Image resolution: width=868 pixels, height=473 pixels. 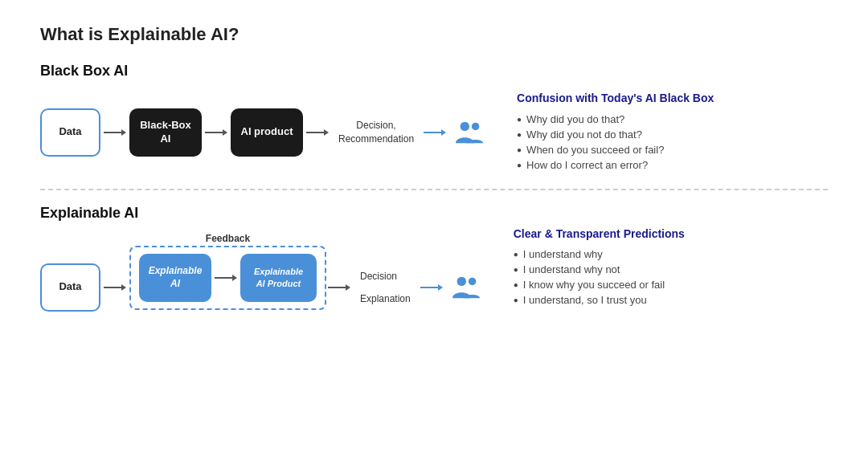 I want to click on section-divider, so click(x=434, y=190).